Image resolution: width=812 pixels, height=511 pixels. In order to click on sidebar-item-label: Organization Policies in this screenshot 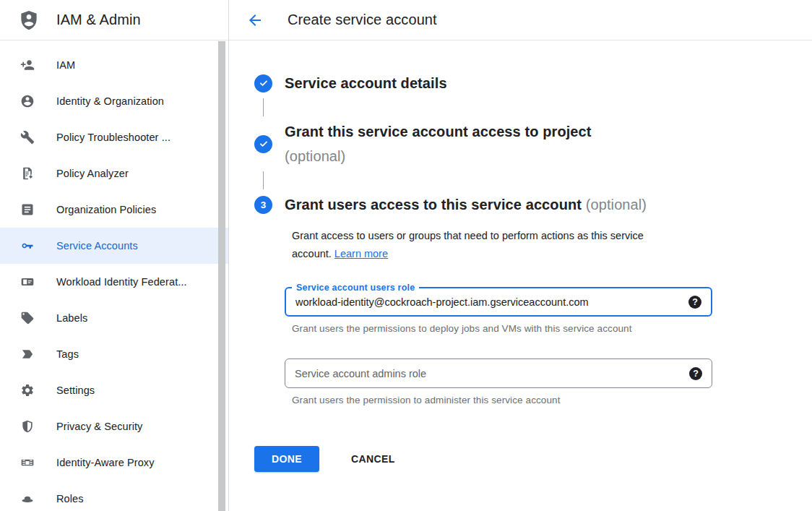, I will do `click(106, 210)`.